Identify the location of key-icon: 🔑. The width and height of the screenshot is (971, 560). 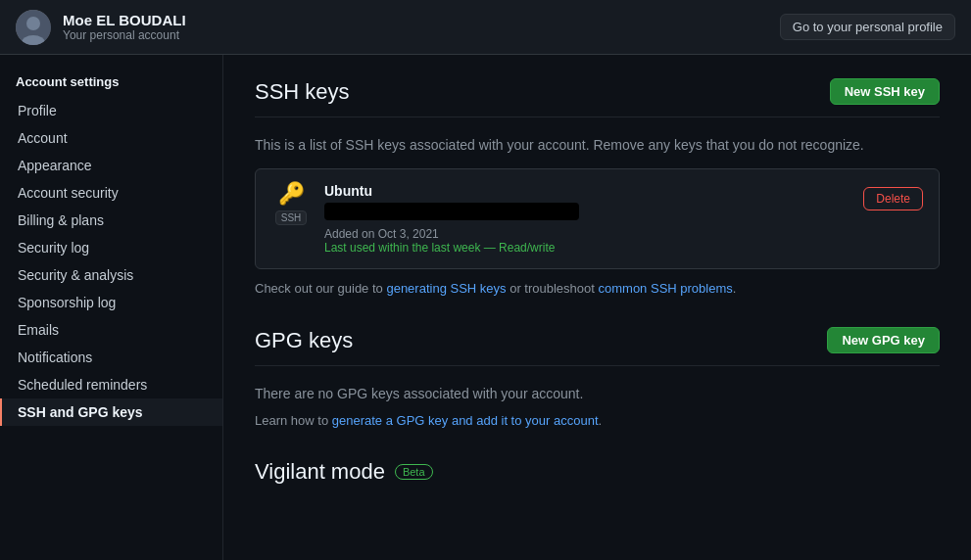
(292, 194).